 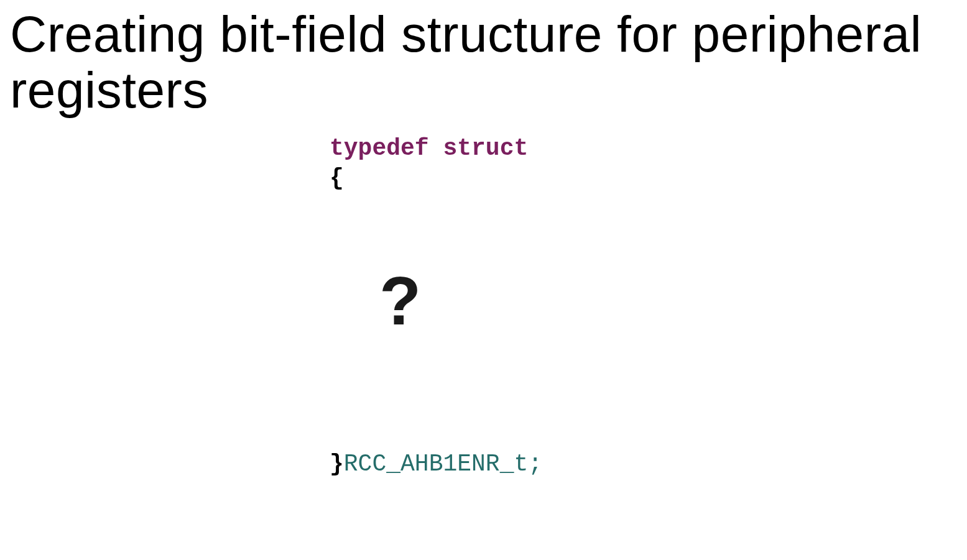 I want to click on code-closing-line: }RCC_AHB1ENR_t;, so click(x=436, y=464).